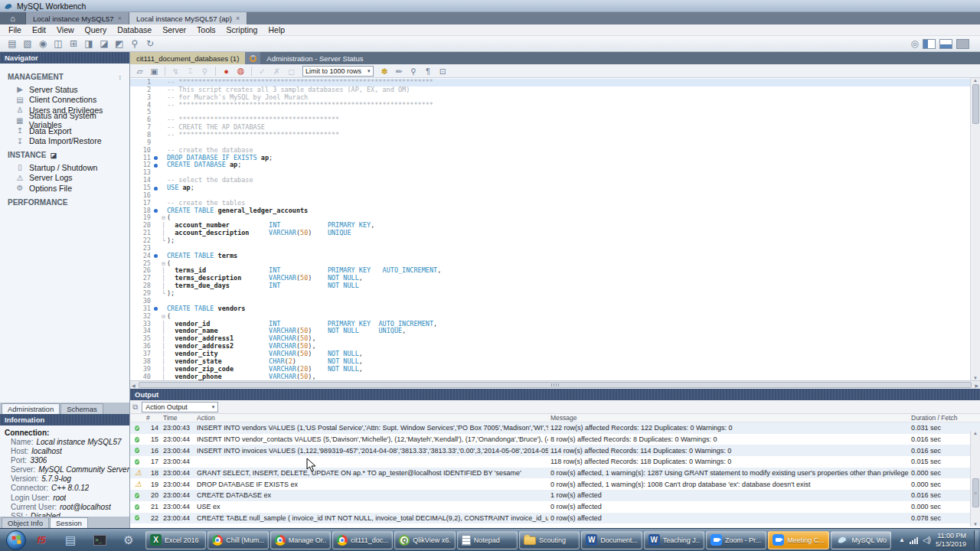 The width and height of the screenshot is (980, 551). Describe the element at coordinates (729, 418) in the screenshot. I see `col-message: Message` at that location.